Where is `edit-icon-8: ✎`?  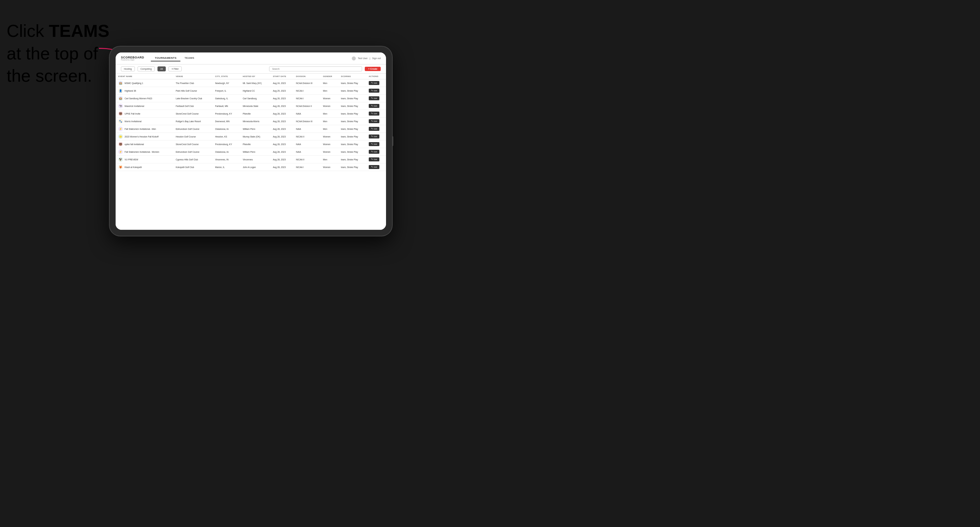
edit-icon-8: ✎ is located at coordinates (372, 144).